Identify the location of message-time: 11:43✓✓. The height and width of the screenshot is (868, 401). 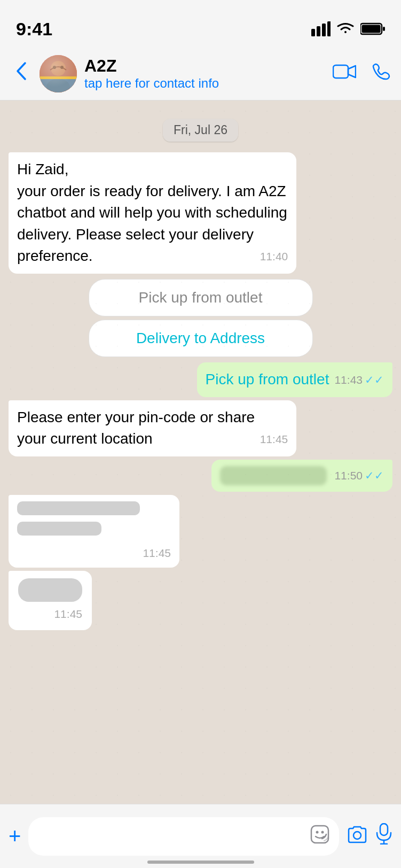
(359, 380).